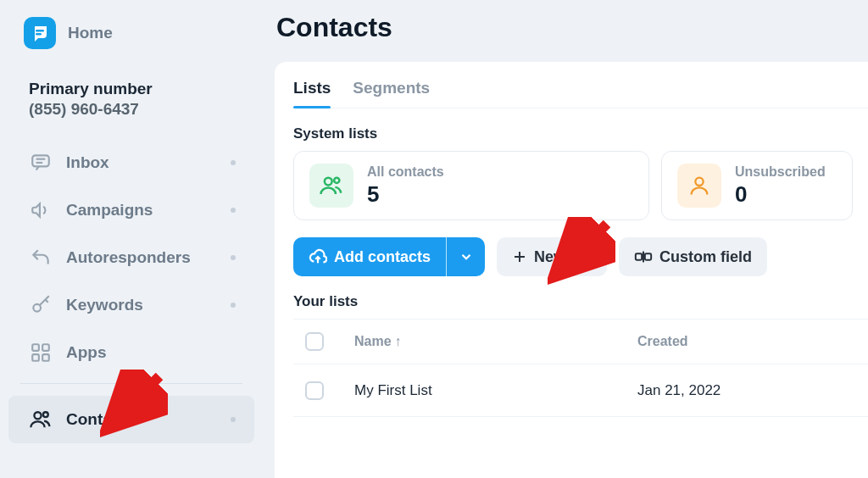 The height and width of the screenshot is (478, 868). What do you see at coordinates (90, 33) in the screenshot?
I see `home-link: Home` at bounding box center [90, 33].